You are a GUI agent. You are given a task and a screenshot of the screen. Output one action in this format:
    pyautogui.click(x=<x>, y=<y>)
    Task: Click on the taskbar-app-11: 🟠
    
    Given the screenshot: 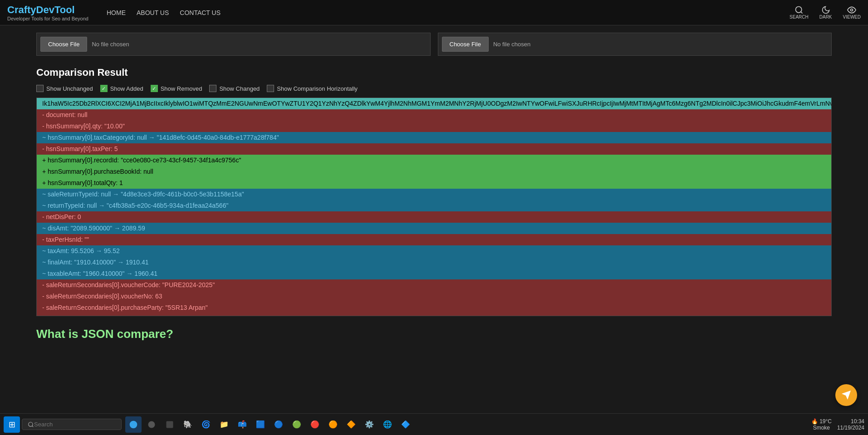 What is the action you would take?
    pyautogui.click(x=333, y=425)
    